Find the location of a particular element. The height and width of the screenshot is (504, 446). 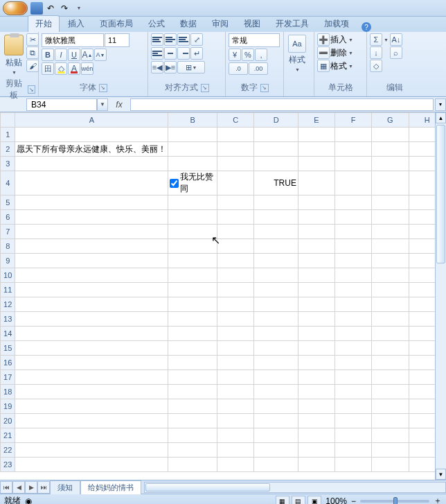

cell-B12 is located at coordinates (193, 305).